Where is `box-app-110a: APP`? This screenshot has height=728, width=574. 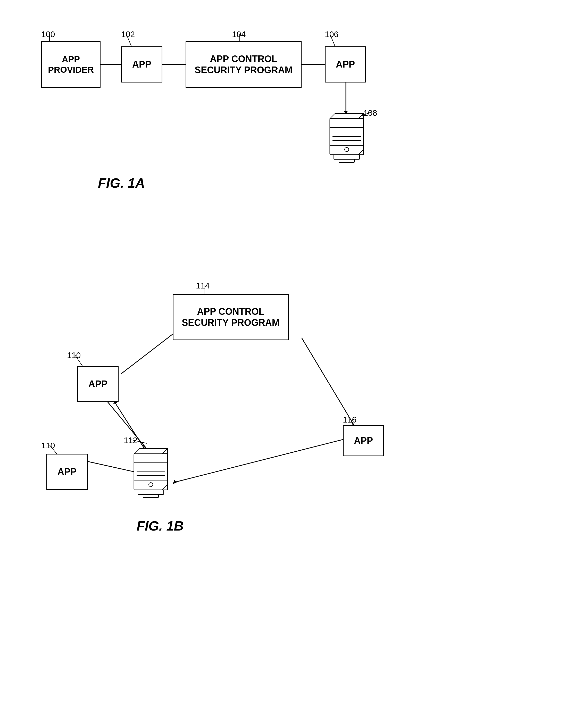
box-app-110a: APP is located at coordinates (98, 384).